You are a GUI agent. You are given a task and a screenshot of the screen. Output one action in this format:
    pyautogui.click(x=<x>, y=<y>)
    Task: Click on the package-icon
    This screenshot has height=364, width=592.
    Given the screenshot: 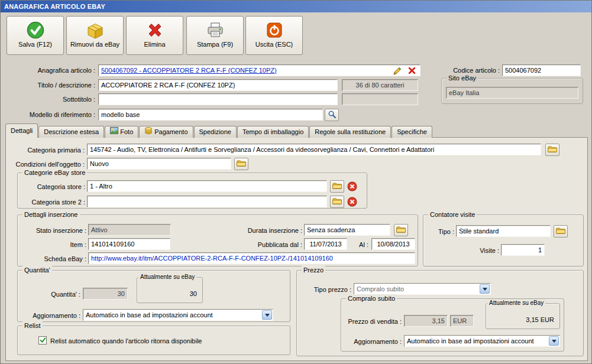 What is the action you would take?
    pyautogui.click(x=95, y=30)
    